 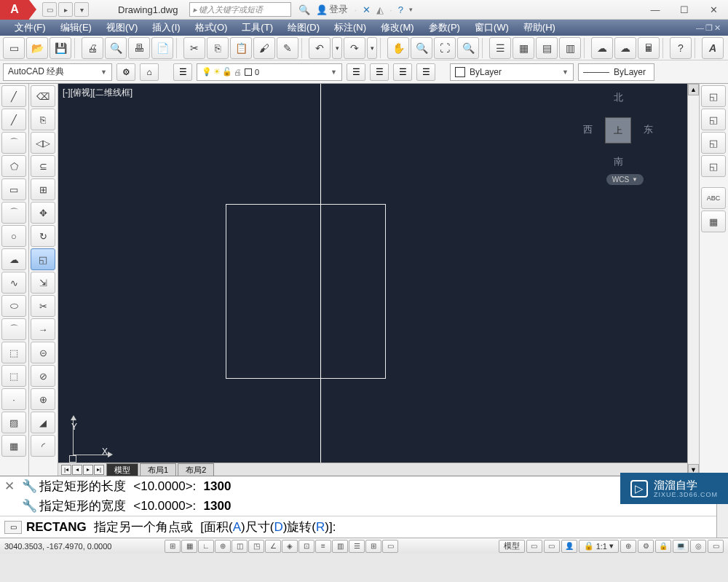 I want to click on workspace-settings-icon: ⚙, so click(x=126, y=72).